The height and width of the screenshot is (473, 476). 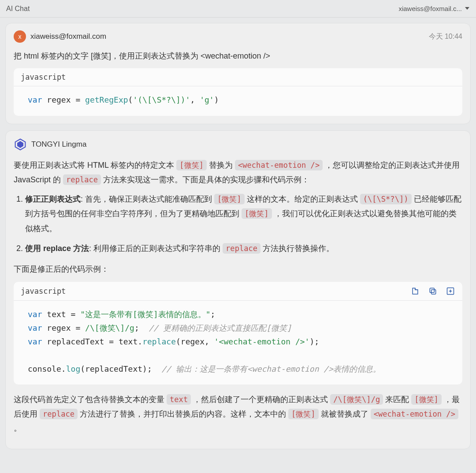 I want to click on ai-avatar-icon, so click(x=20, y=144).